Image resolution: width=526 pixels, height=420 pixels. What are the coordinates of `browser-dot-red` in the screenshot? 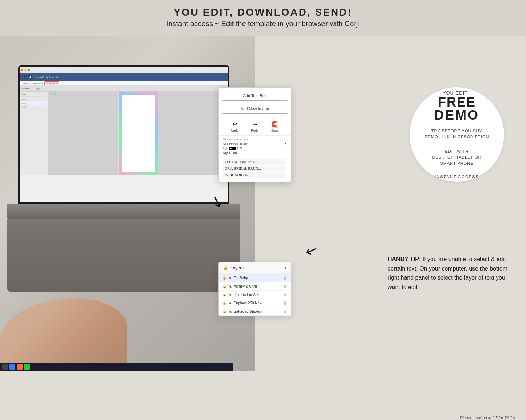 It's located at (22, 70).